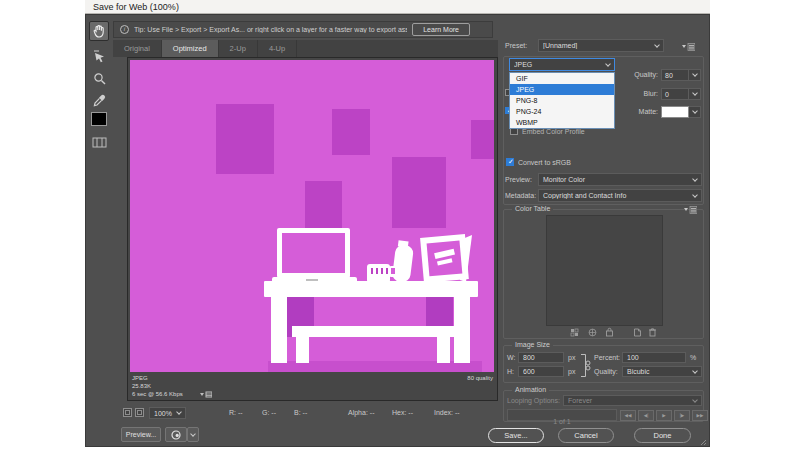  I want to click on next-frame-button: |▶, so click(682, 416).